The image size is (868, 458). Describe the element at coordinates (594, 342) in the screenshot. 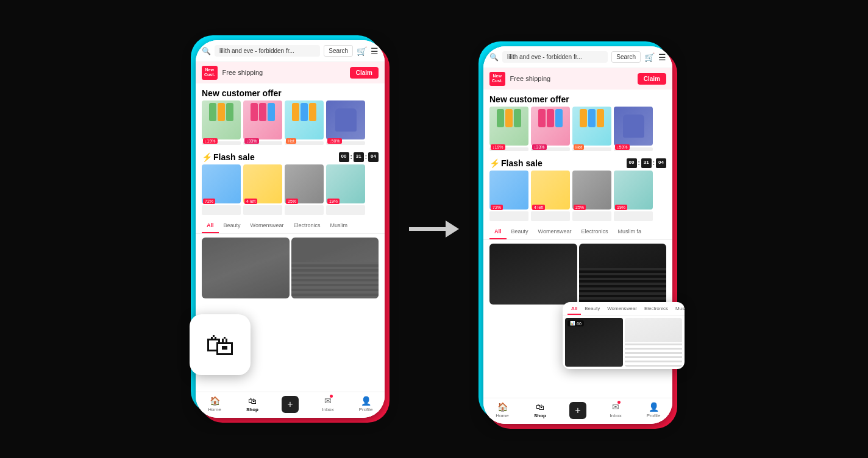

I see `popup-image-fashion: 📊 60` at that location.